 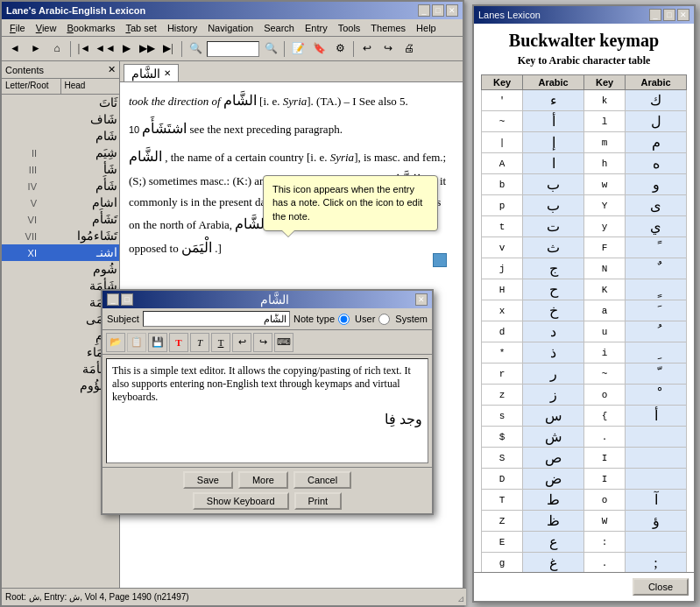 I want to click on settings-button: ⚙, so click(x=340, y=49).